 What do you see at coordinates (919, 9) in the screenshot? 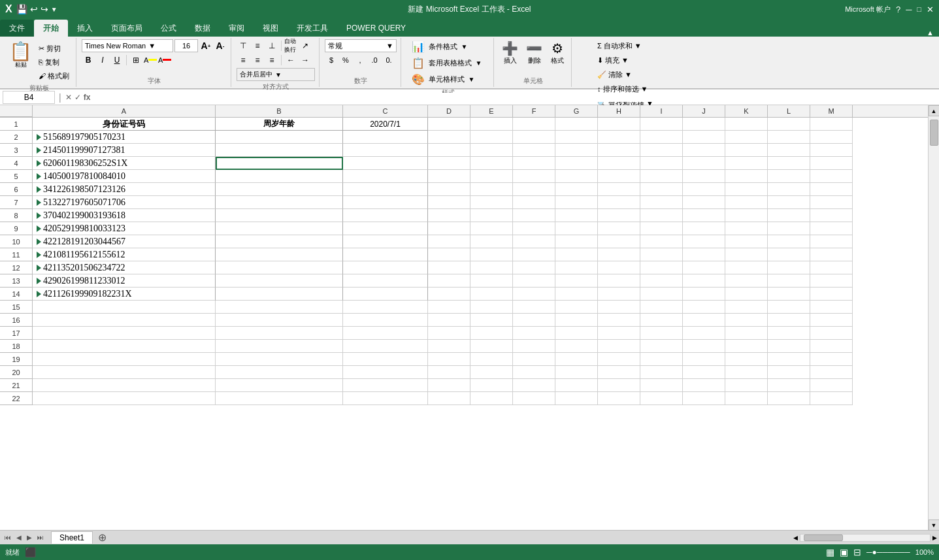
I see `restore-icon: □` at bounding box center [919, 9].